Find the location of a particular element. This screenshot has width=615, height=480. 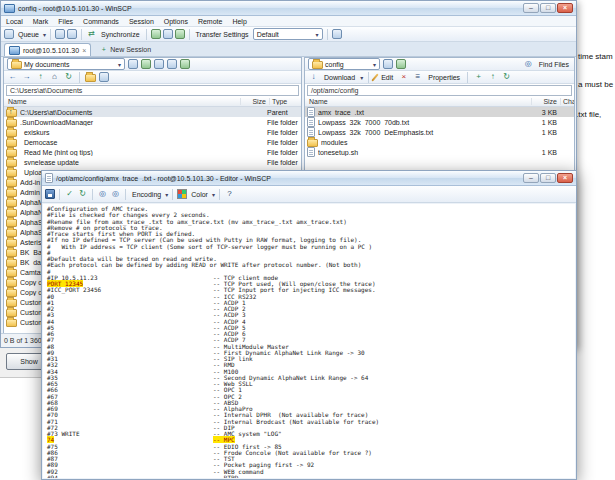

properties-button: Properties is located at coordinates (444, 78).